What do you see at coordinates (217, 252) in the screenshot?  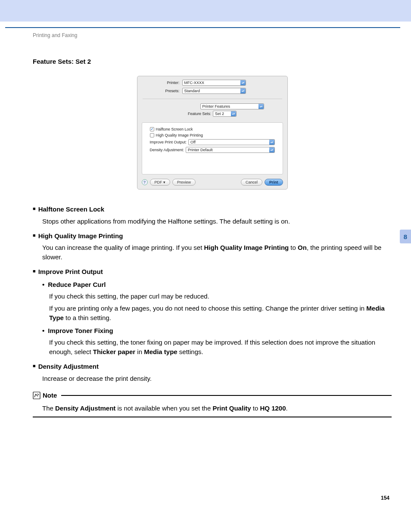 I see `item-hq-desc: You can increase the quality of image pr…` at bounding box center [217, 252].